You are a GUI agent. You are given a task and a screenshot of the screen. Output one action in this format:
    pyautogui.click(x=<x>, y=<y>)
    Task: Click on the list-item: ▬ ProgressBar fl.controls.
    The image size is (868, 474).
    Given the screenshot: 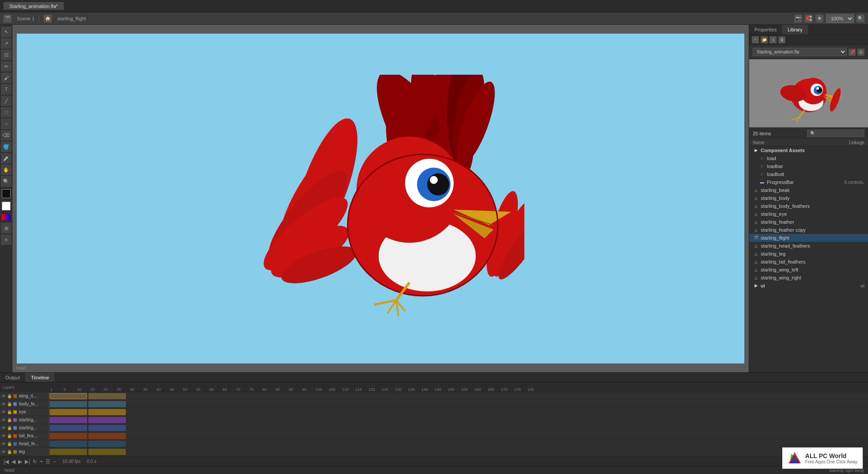 What is the action you would take?
    pyautogui.click(x=808, y=182)
    